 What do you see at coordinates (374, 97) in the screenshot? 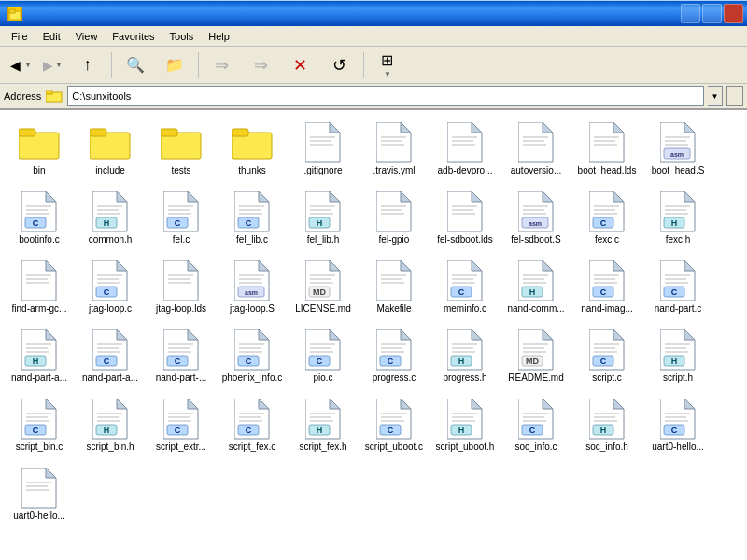
I see `address-bar: Address ▼` at bounding box center [374, 97].